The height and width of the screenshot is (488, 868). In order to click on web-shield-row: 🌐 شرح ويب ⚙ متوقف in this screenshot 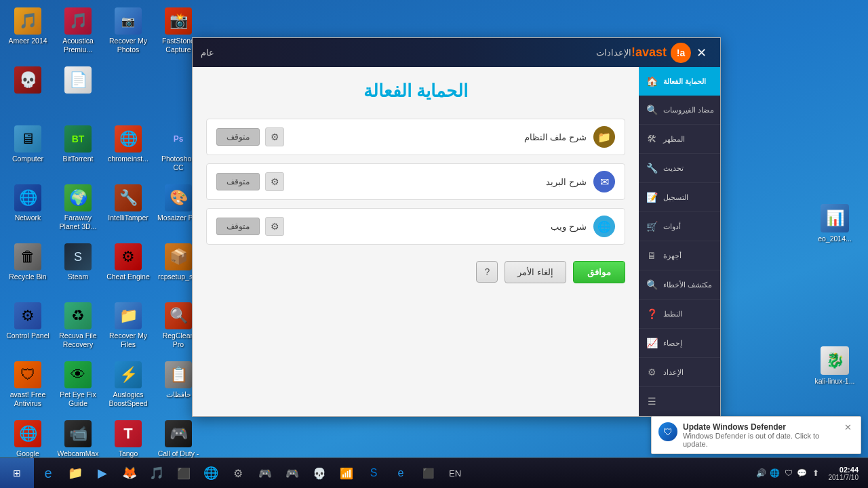, I will do `click(416, 226)`.